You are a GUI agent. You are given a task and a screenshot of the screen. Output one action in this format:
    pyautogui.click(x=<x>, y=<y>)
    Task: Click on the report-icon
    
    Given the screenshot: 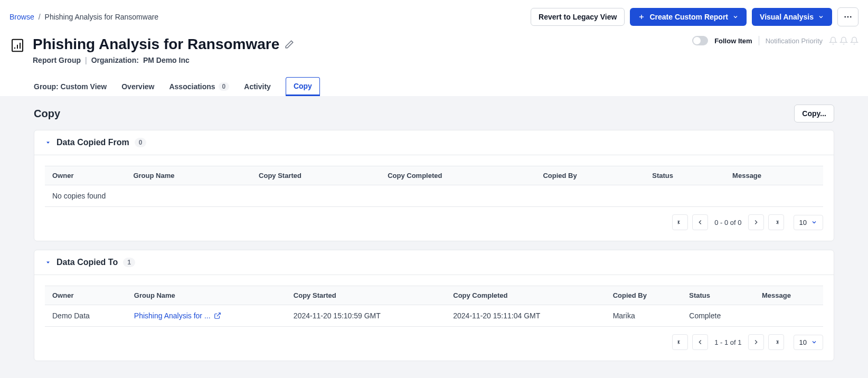 What is the action you would take?
    pyautogui.click(x=17, y=45)
    